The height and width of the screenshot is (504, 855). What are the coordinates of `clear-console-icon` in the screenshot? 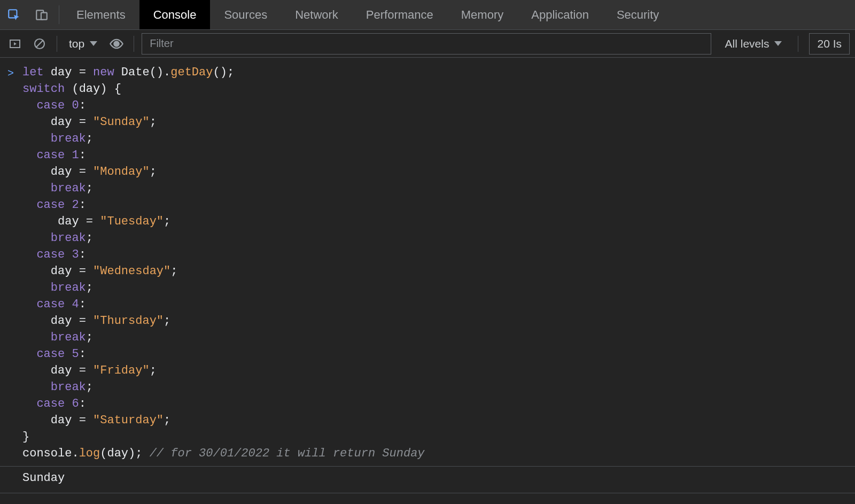 It's located at (40, 44).